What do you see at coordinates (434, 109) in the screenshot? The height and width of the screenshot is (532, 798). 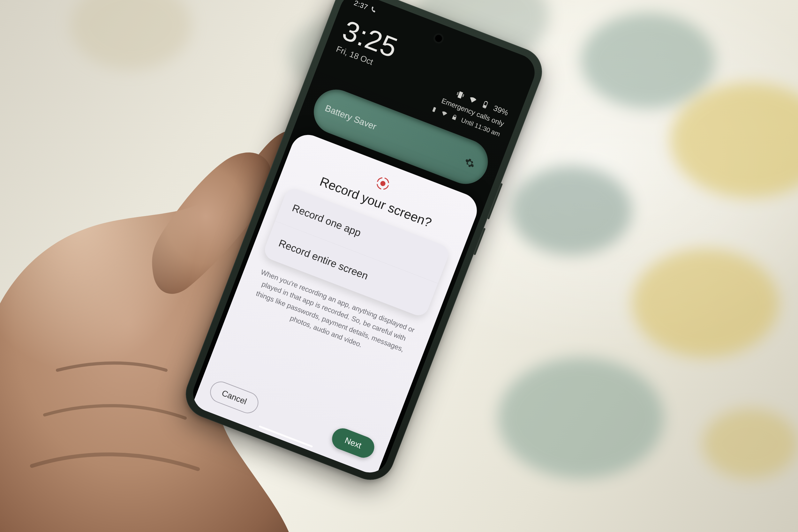 I see `vibrate-small-icon` at bounding box center [434, 109].